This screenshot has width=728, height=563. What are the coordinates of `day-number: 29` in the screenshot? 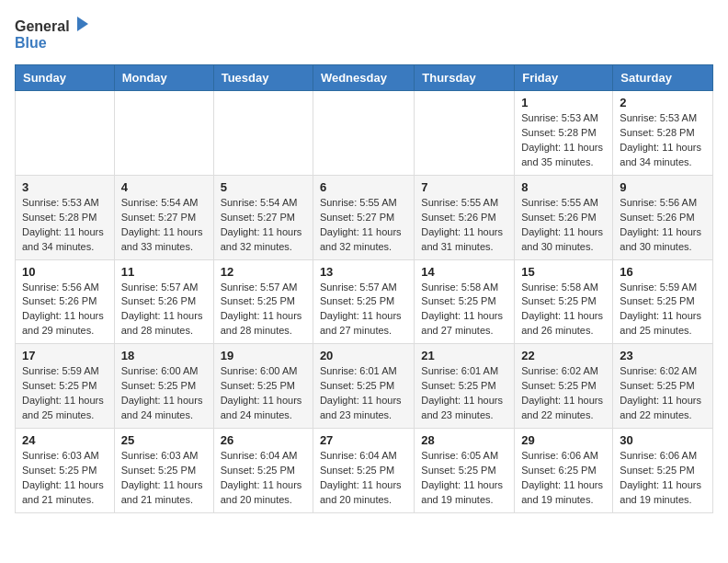 It's located at (563, 440).